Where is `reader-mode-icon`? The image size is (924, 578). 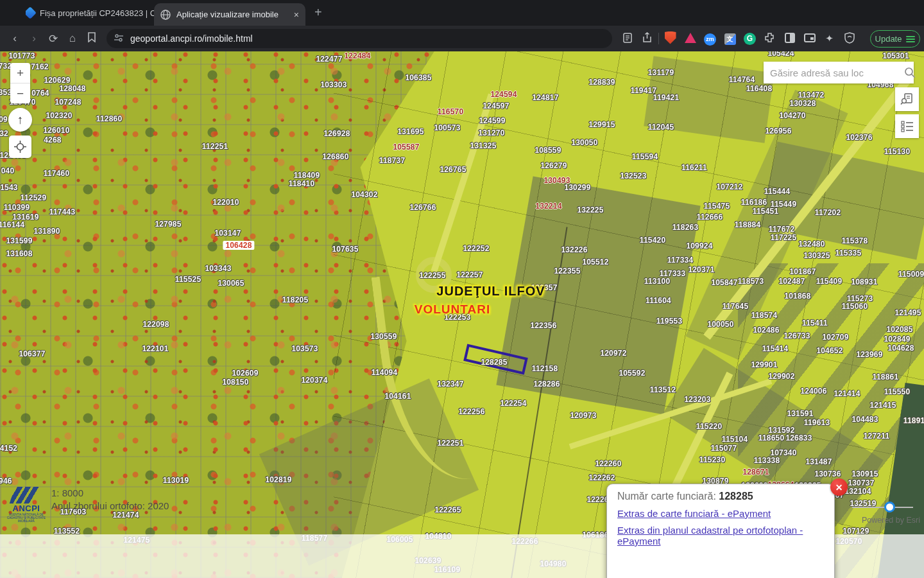 reader-mode-icon is located at coordinates (628, 39).